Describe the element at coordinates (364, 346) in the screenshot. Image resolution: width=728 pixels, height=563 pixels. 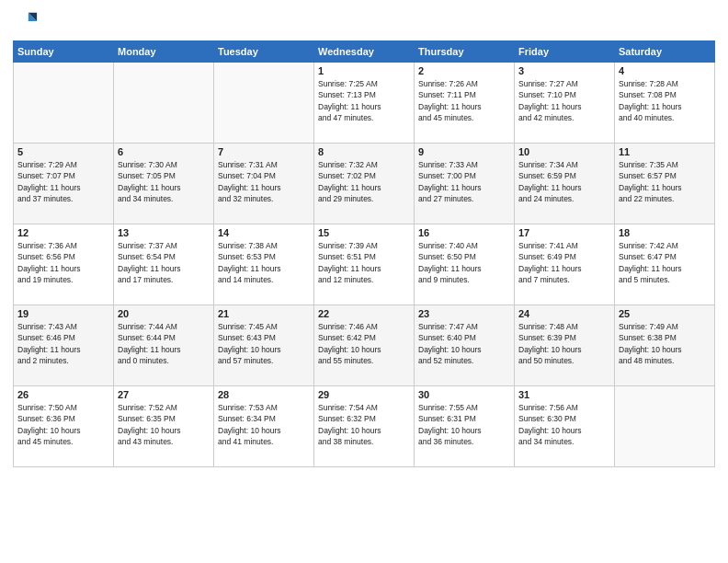
I see `calendar-week-4: 19Sunrise: 7:43 AMSunset: 6:46 PMDayligh…` at that location.